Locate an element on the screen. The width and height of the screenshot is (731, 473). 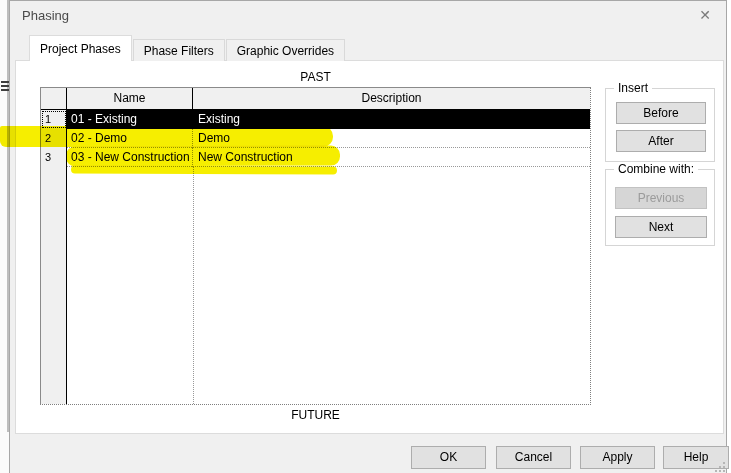
insert-after-button: After is located at coordinates (661, 141).